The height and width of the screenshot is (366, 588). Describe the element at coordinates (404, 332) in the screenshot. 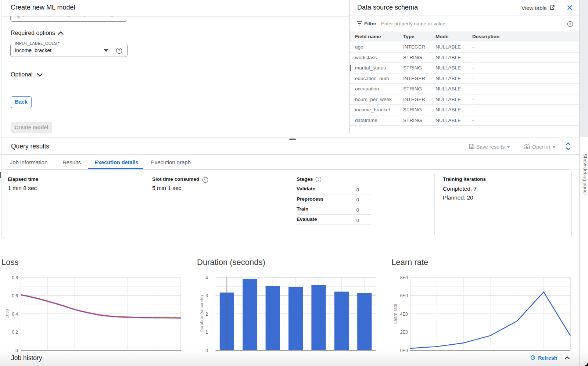

I see `svg-text: 2E0` at that location.